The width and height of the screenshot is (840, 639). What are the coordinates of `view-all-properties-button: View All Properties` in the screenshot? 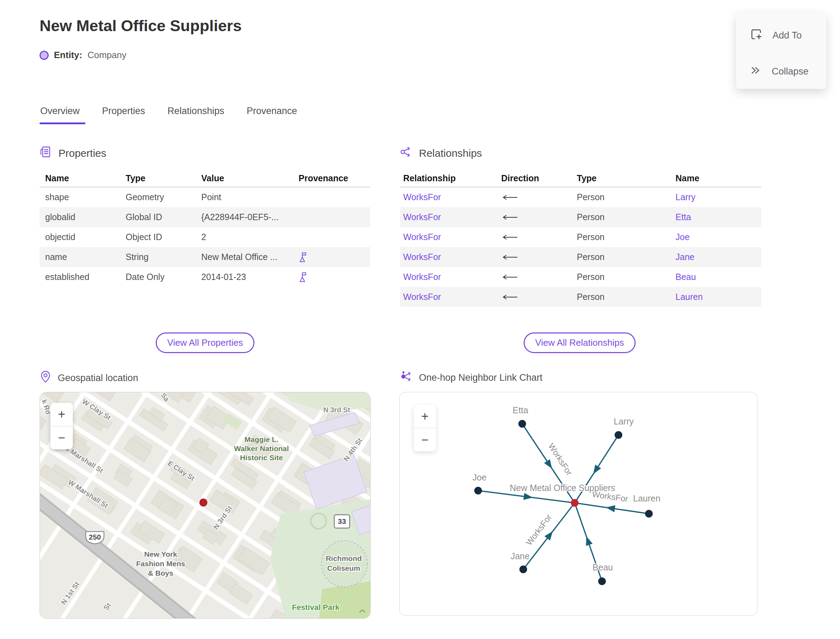 It's located at (205, 343).